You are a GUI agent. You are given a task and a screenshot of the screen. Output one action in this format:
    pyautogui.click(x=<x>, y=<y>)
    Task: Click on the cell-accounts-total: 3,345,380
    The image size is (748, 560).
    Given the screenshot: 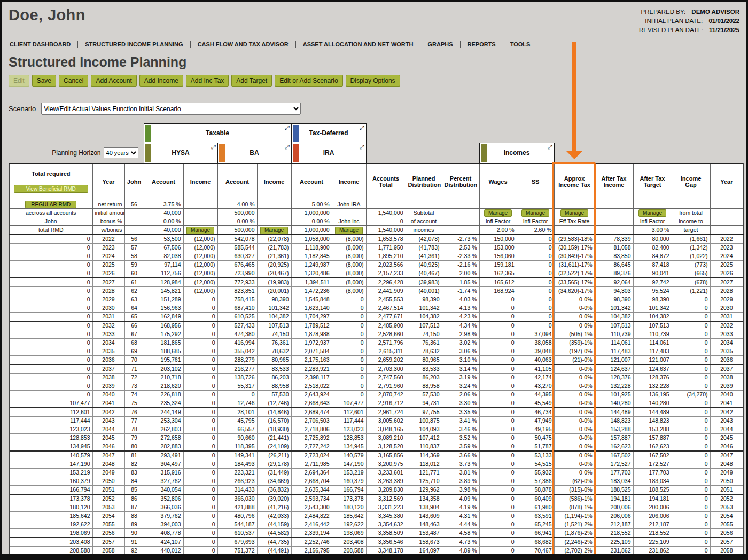 What is the action you would take?
    pyautogui.click(x=386, y=516)
    